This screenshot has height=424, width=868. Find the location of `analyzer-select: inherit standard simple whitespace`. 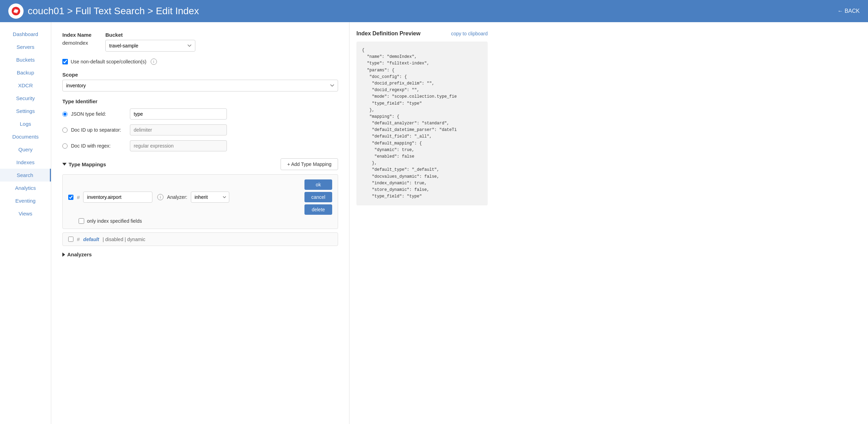

analyzer-select: inherit standard simple whitespace is located at coordinates (210, 197).